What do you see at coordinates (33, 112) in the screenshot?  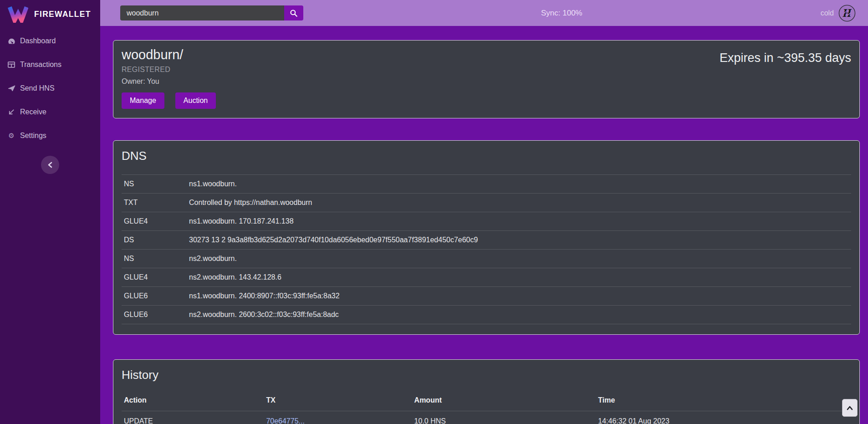 I see `sidebar-item-label: Receive` at bounding box center [33, 112].